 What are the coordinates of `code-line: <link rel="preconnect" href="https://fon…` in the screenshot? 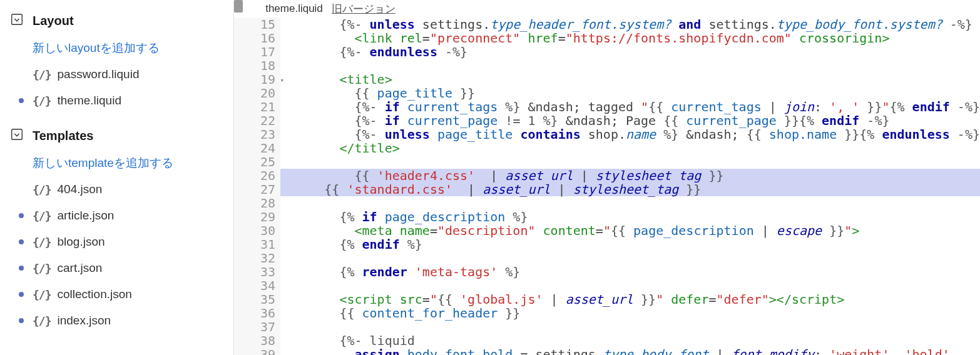 It's located at (630, 38).